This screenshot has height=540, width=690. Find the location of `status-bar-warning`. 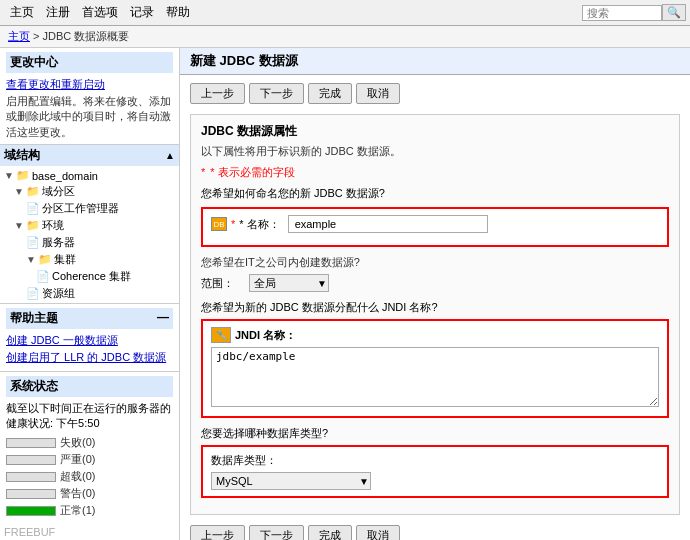

status-bar-warning is located at coordinates (31, 494).